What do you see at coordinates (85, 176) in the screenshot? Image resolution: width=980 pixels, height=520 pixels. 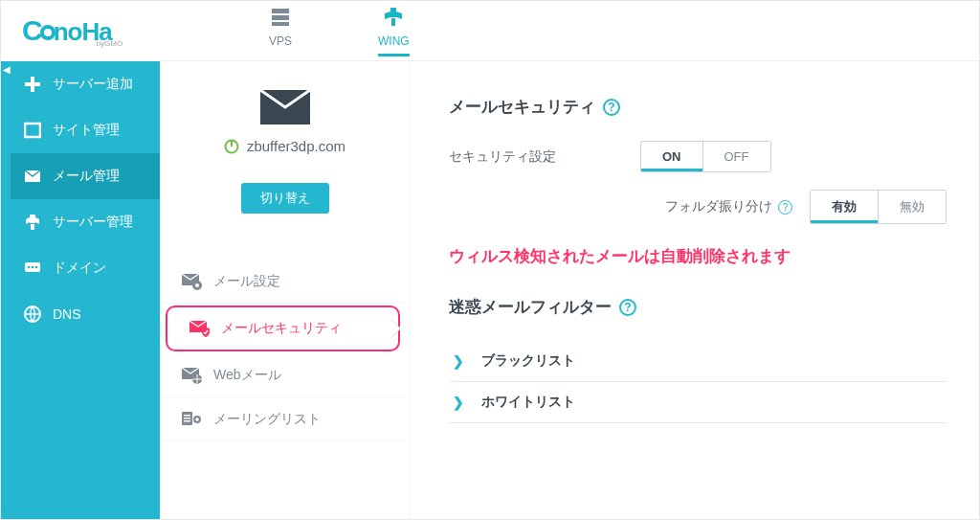 I see `sidebar-item-mail: メール管理` at bounding box center [85, 176].